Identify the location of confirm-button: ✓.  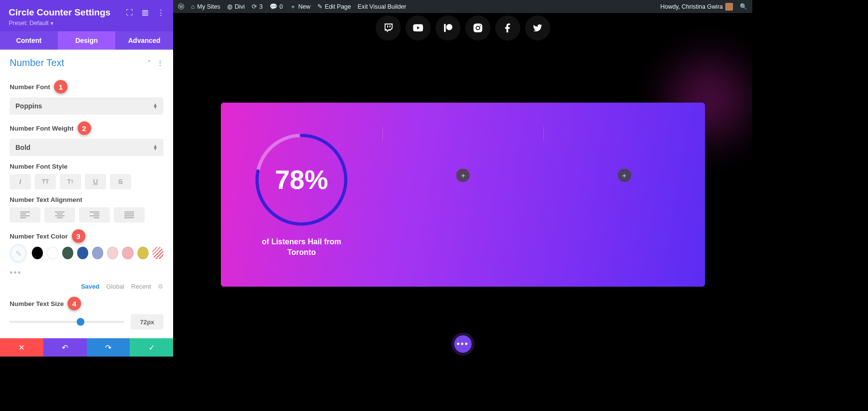
(151, 347).